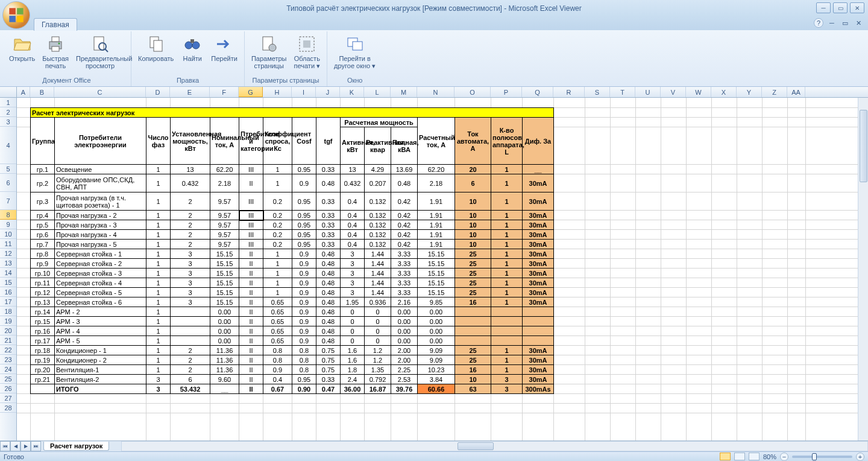 This screenshot has width=868, height=461. I want to click on column-header-Q: Q, so click(538, 92).